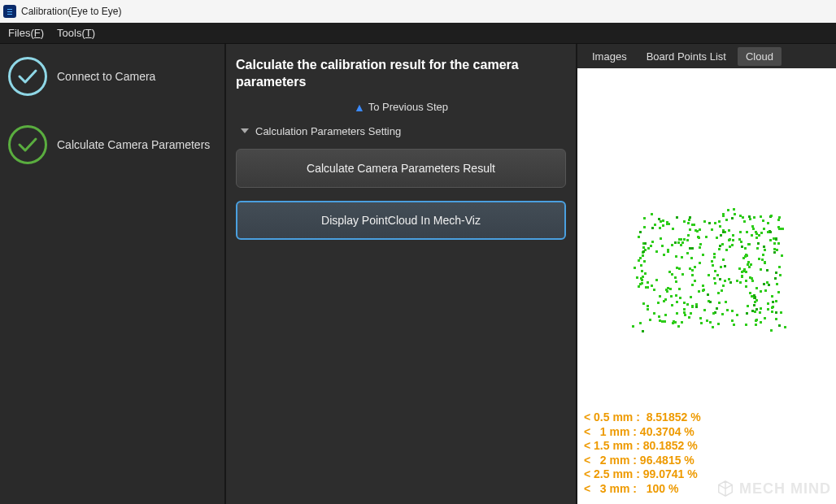 This screenshot has width=836, height=504. Describe the element at coordinates (610, 57) in the screenshot. I see `tab-images: Images` at that location.